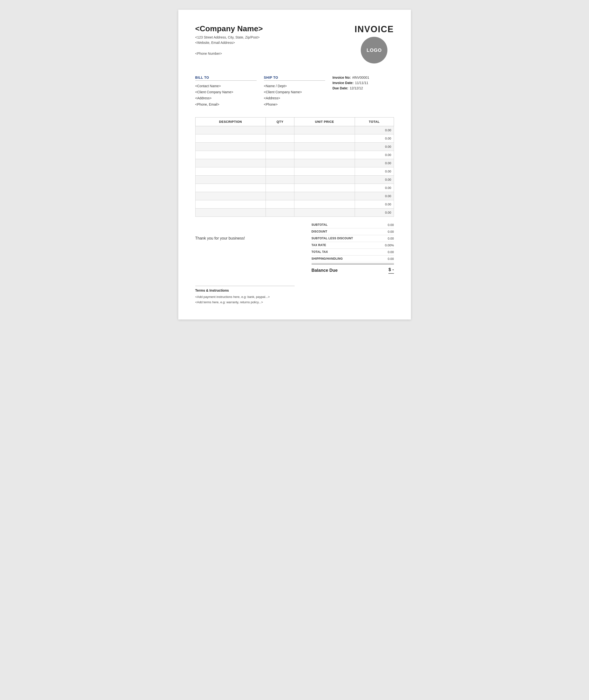  What do you see at coordinates (353, 252) in the screenshot?
I see `total-tax-row: TOTAL TAX 0.00` at bounding box center [353, 252].